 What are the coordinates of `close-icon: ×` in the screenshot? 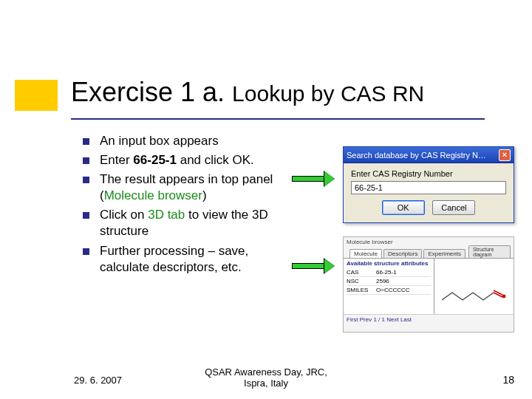 It's located at (505, 155).